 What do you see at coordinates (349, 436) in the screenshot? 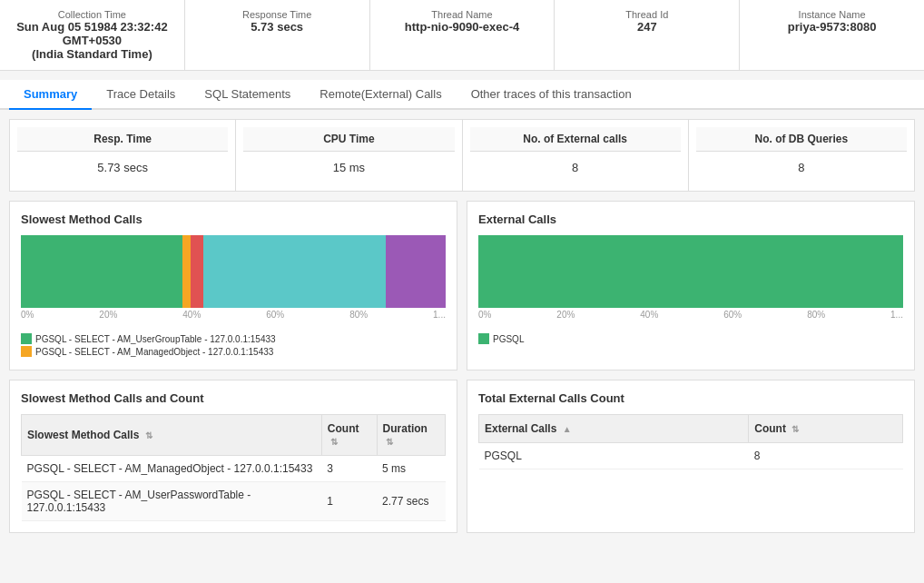
I see `col-count: Count ⇅` at bounding box center [349, 436].